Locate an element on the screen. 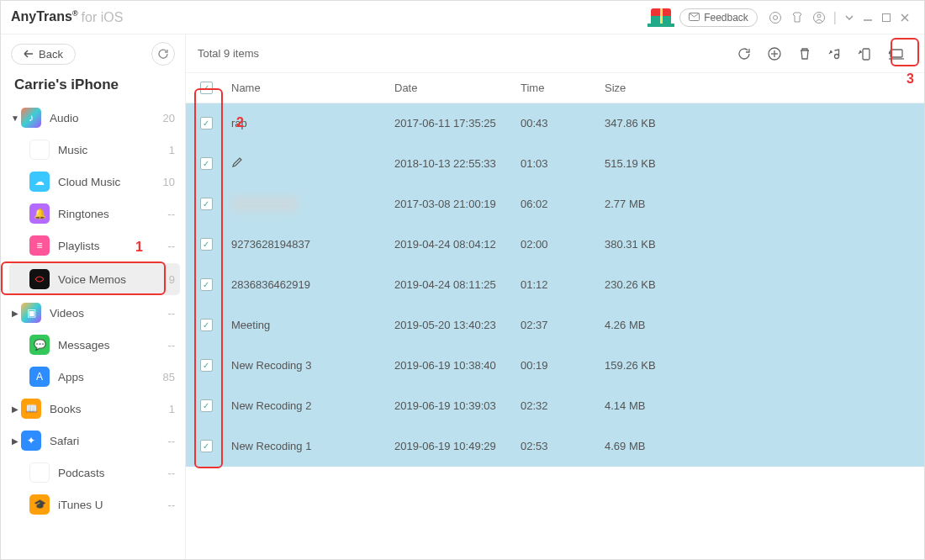 This screenshot has width=925, height=560. chevron-down-icon is located at coordinates (849, 18).